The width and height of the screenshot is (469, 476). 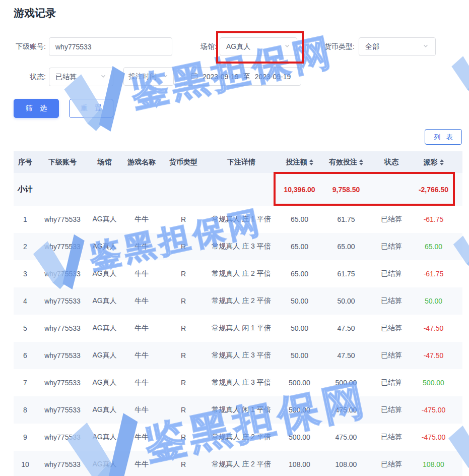 I want to click on header-cell-game: 游戏名称, so click(x=142, y=162).